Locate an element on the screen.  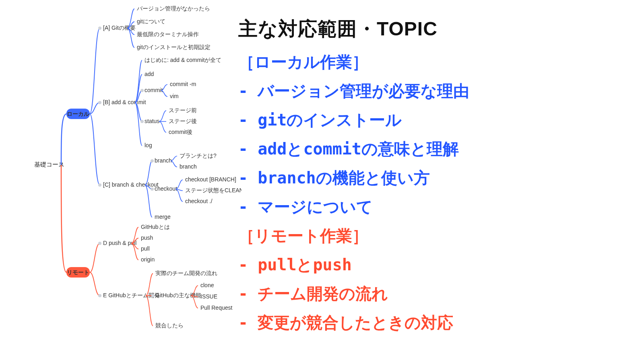
svg-text: 実際のチーム開発の流れ is located at coordinates (186, 273).